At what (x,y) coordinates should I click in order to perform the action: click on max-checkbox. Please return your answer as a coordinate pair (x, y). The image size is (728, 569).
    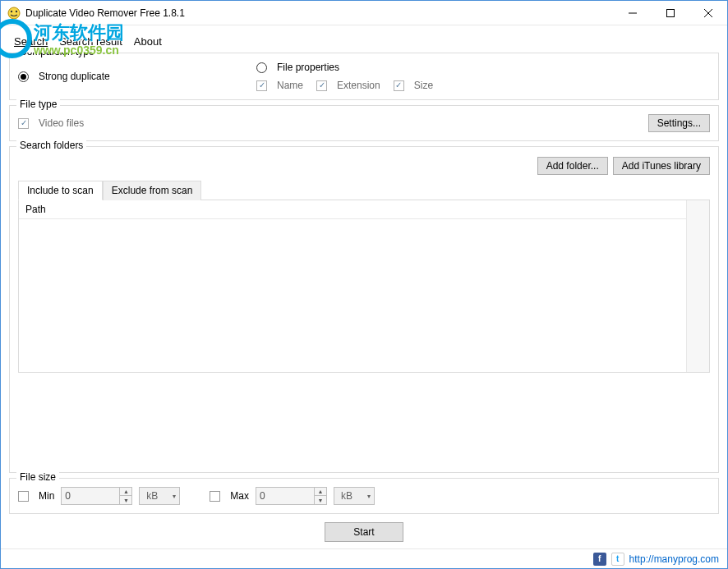
    Looking at the image, I should click on (215, 496).